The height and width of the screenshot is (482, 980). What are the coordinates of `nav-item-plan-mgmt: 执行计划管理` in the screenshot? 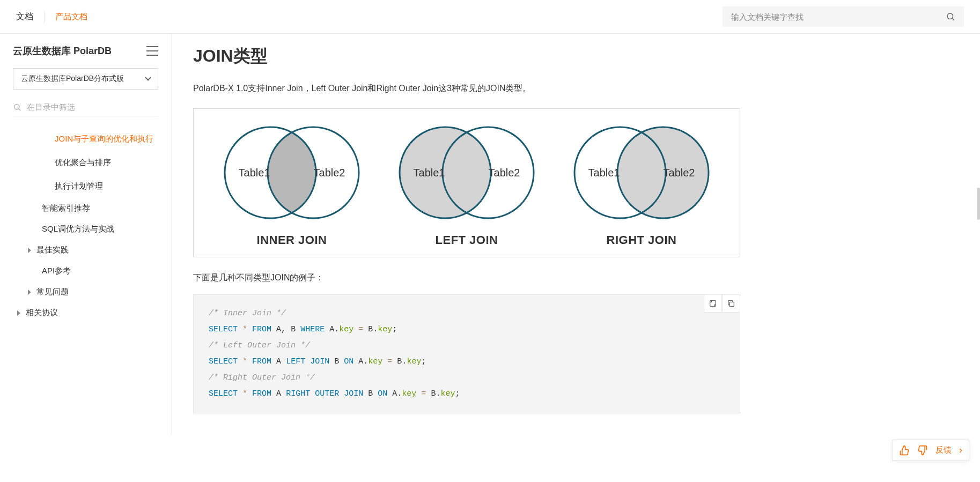 It's located at (86, 186).